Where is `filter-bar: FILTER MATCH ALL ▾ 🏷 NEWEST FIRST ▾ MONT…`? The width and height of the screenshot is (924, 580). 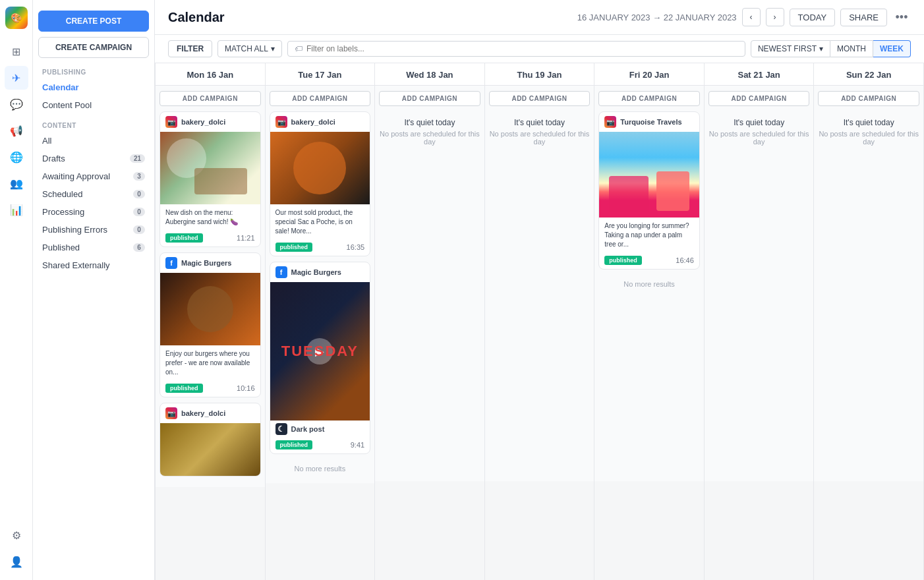 filter-bar: FILTER MATCH ALL ▾ 🏷 NEWEST FIRST ▾ MONT… is located at coordinates (539, 49).